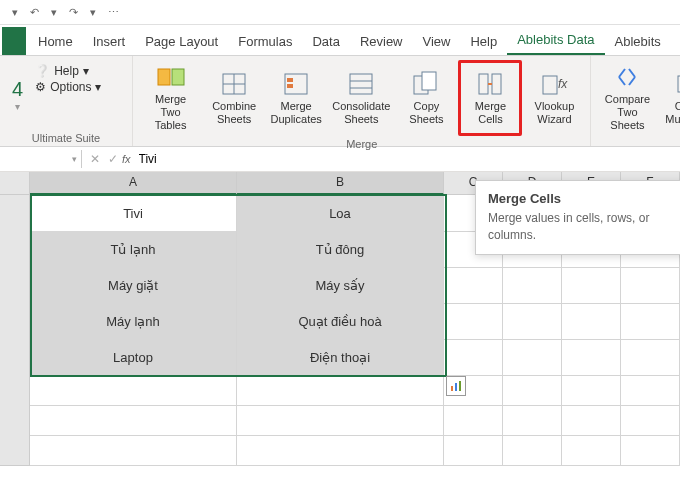  I want to click on cell: Điện thoại, so click(340, 358).